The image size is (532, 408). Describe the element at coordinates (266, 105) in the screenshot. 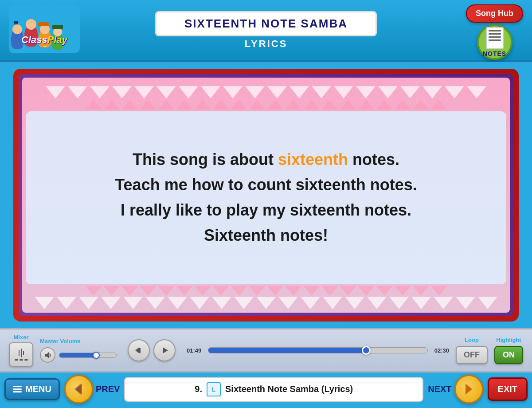

I see `triangles-row2` at that location.